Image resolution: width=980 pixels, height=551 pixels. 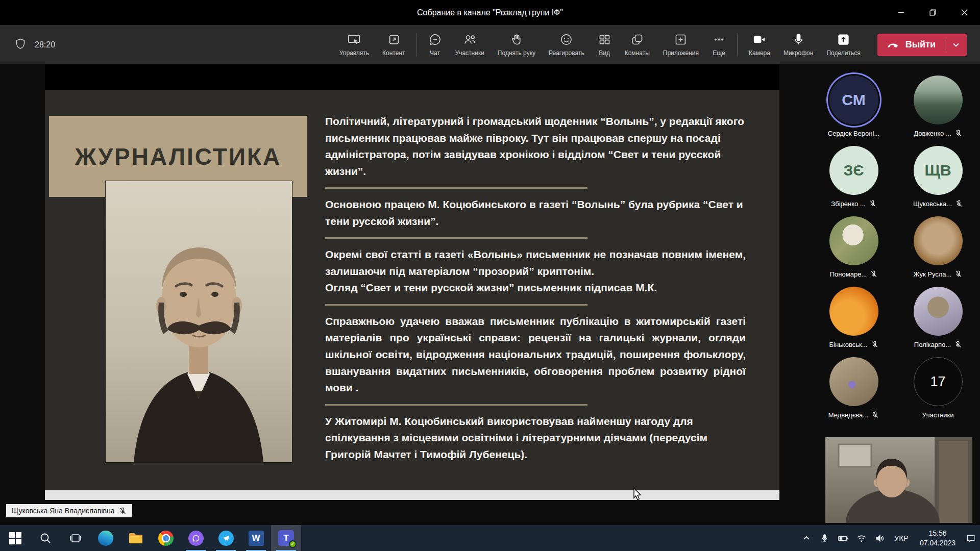 I want to click on participant-name: Сердюк Вероні..., so click(x=853, y=134).